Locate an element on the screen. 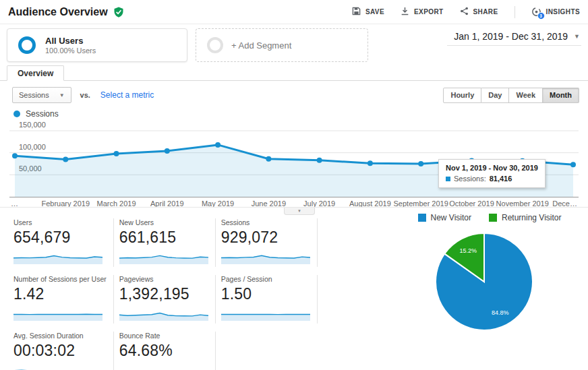 This screenshot has height=370, width=588. metric-value: 1.50 is located at coordinates (266, 294).